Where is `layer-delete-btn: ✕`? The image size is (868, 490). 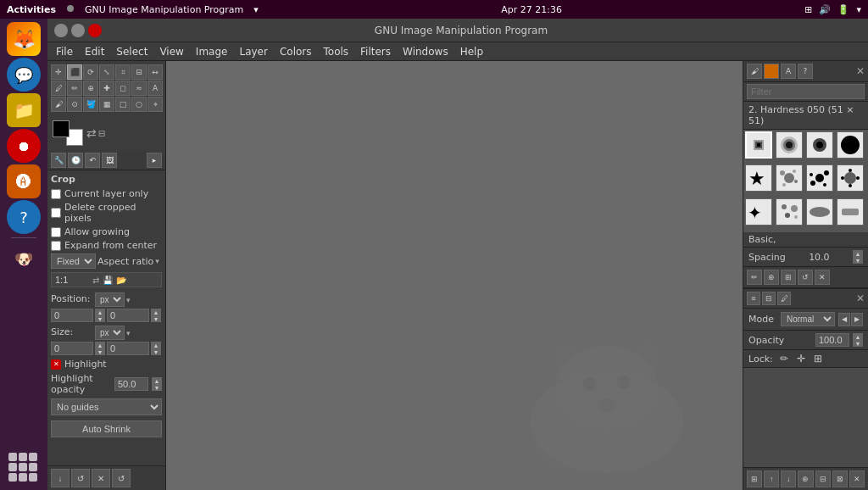
layer-delete-btn: ✕ is located at coordinates (857, 479).